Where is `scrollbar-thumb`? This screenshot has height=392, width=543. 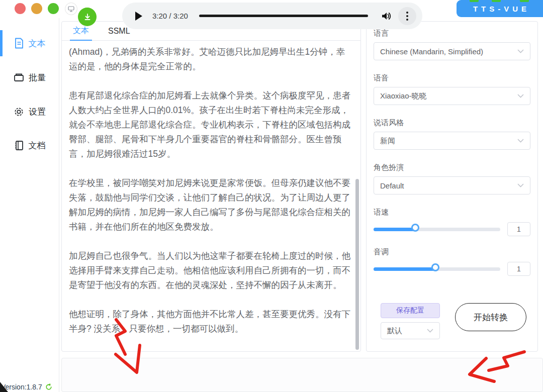 scrollbar-thumb is located at coordinates (357, 264).